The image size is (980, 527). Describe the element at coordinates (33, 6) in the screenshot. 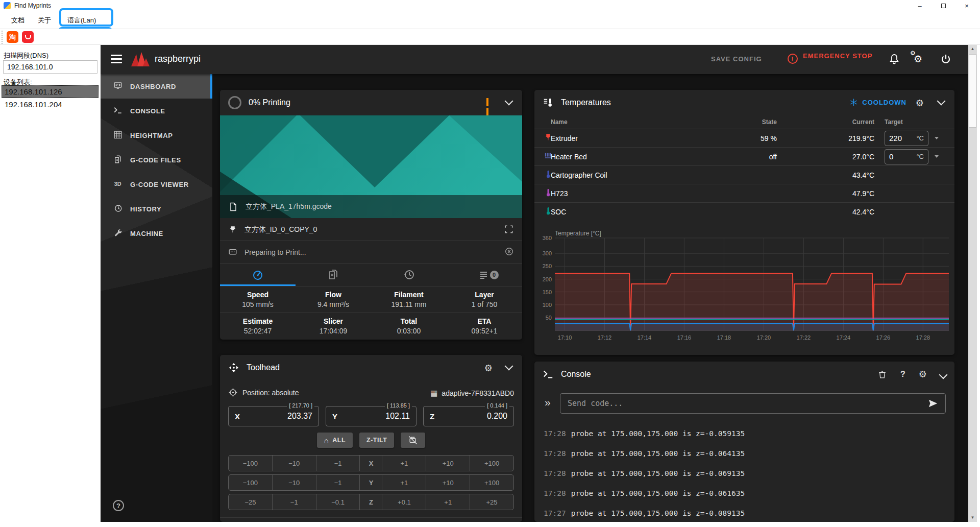

I see `window-title: Find Myprints` at that location.